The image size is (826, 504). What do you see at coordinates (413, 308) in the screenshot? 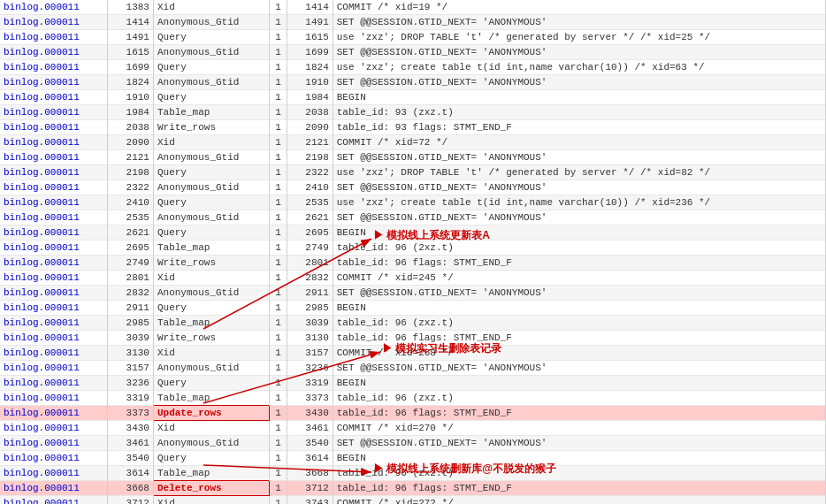
I see `table-row: binlog.000011 2911 Query 1 2985 BEGIN` at bounding box center [413, 308].